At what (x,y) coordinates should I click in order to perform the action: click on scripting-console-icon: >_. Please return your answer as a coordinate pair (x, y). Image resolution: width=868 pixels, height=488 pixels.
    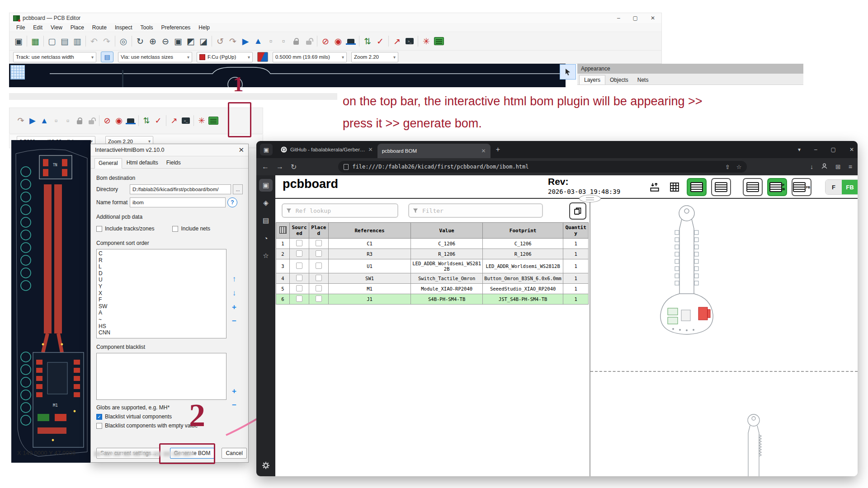
    Looking at the image, I should click on (186, 121).